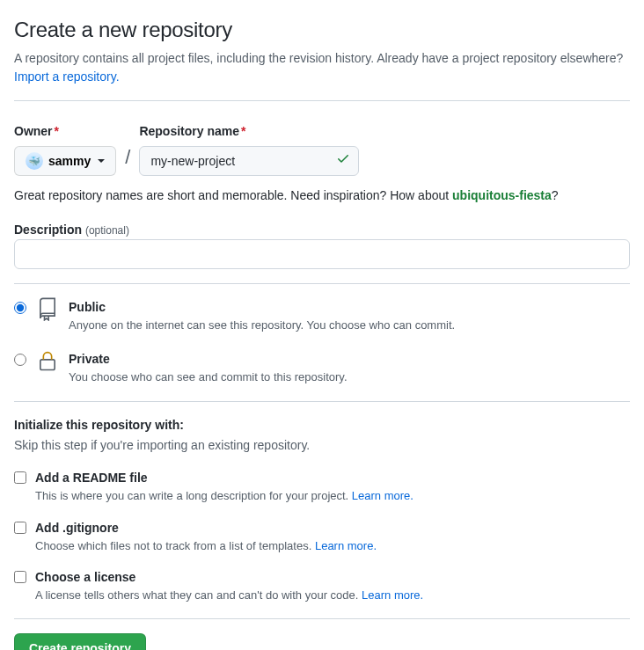 The image size is (644, 650). Describe the element at coordinates (199, 595) in the screenshot. I see `license-desc-text: A license tells others what they can and…` at that location.